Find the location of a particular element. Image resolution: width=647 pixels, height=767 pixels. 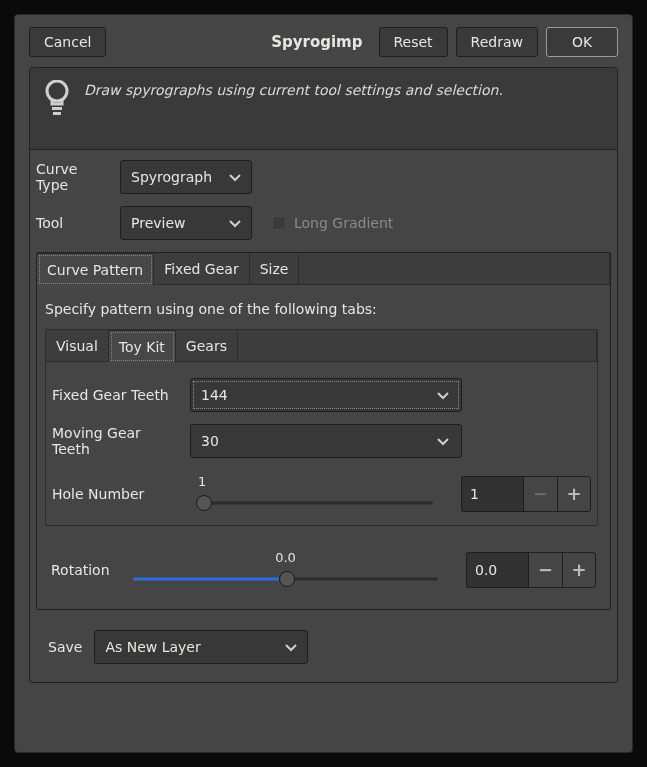

long-gradient-label: Long Gradient is located at coordinates (344, 223).